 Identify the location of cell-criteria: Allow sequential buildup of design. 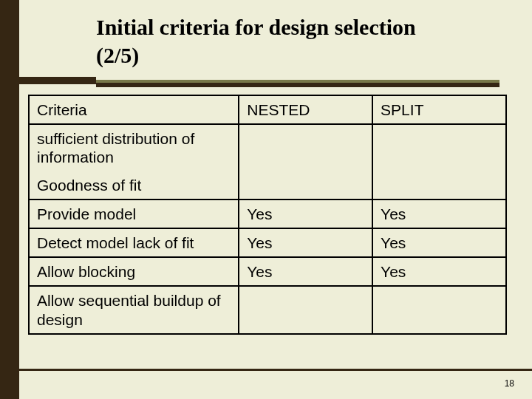
(134, 310).